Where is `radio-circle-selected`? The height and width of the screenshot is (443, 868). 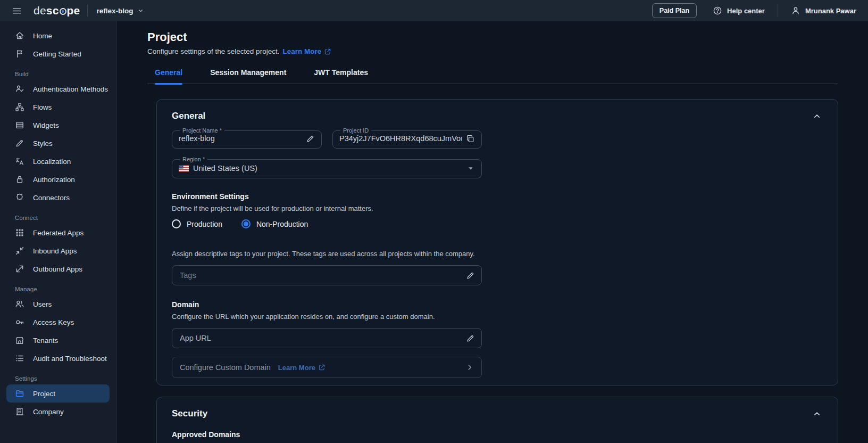
radio-circle-selected is located at coordinates (246, 224).